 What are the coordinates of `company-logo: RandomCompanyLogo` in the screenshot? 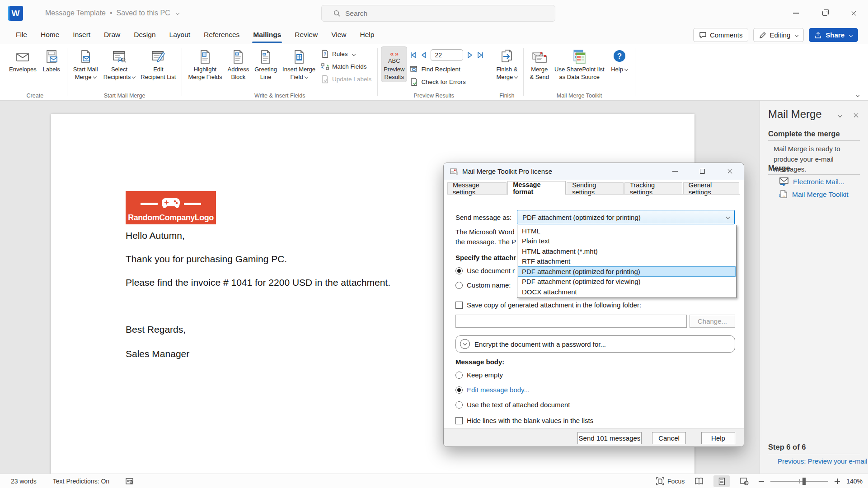 It's located at (171, 208).